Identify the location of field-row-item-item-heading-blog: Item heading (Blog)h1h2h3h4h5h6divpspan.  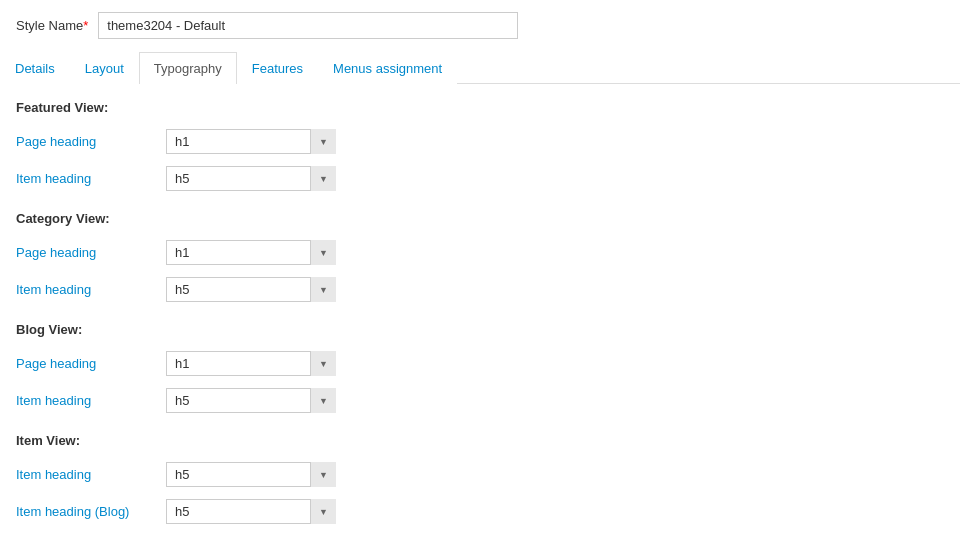
(480, 512).